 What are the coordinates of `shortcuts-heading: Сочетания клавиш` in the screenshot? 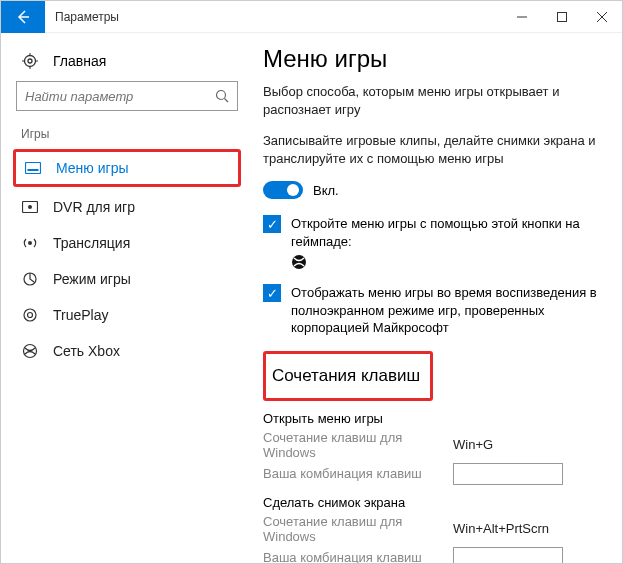 It's located at (346, 376).